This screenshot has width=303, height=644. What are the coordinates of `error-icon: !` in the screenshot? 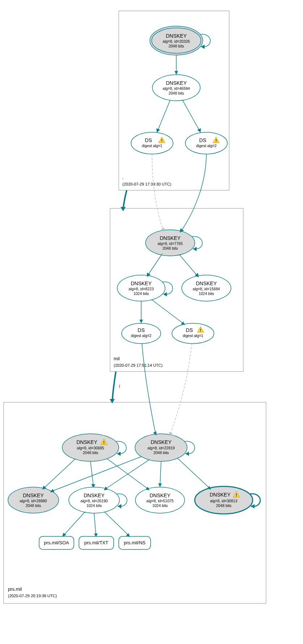 It's located at (119, 386).